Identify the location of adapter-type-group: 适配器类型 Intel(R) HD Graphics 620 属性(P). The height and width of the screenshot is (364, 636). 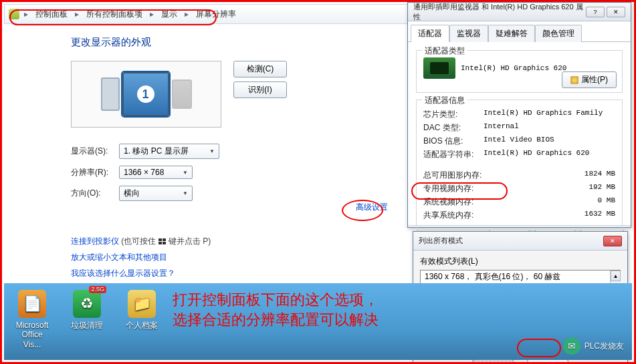
(519, 71).